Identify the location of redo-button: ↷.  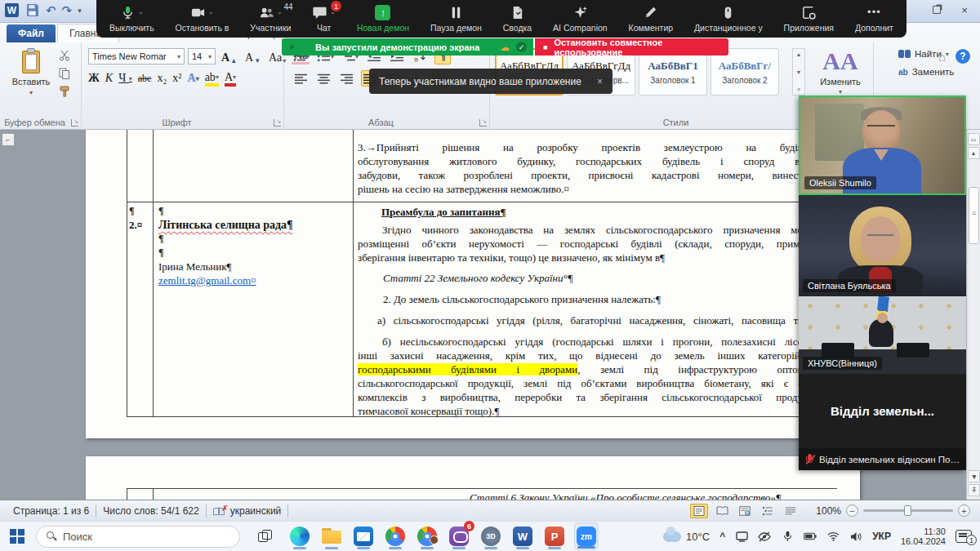
(67, 10).